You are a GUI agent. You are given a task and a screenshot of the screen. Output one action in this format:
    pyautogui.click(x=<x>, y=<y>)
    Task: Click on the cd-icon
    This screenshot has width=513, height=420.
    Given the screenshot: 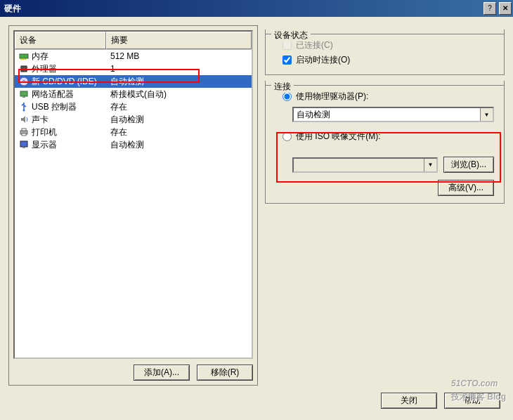 What is the action you would take?
    pyautogui.click(x=24, y=81)
    